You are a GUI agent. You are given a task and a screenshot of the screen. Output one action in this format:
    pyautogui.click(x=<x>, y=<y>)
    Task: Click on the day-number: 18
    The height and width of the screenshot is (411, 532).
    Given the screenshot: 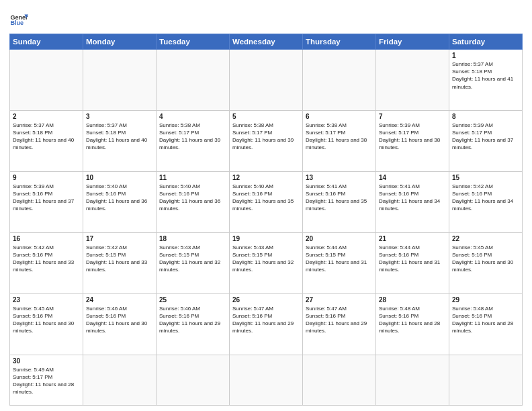 What is the action you would take?
    pyautogui.click(x=193, y=239)
    